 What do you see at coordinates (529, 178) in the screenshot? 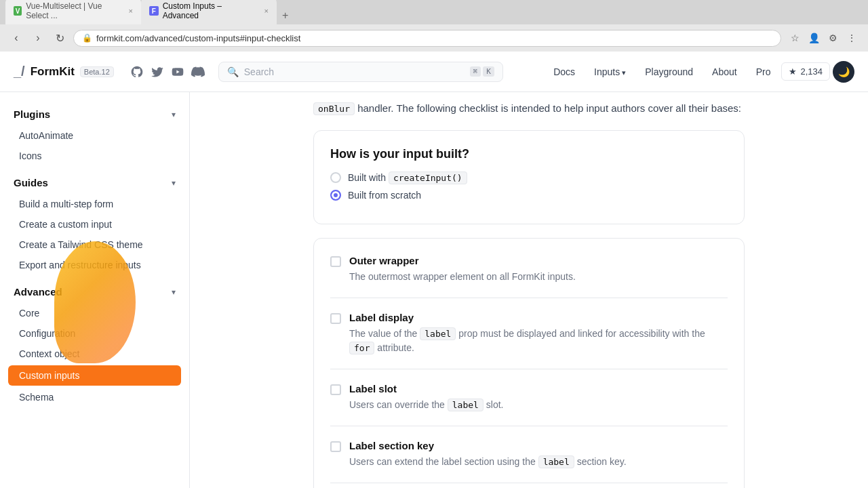
I see `radio-createinput: Built with createInput()` at bounding box center [529, 178].